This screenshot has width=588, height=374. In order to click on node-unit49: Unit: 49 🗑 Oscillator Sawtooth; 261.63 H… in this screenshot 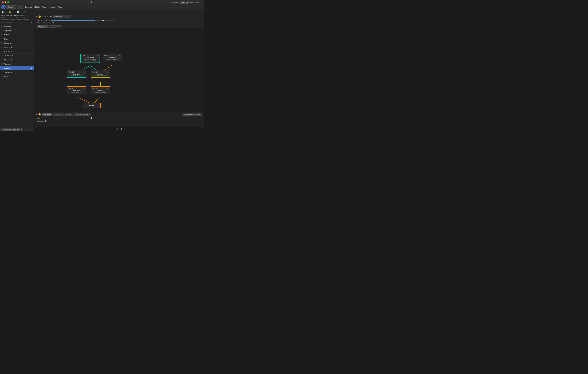, I will do `click(113, 57)`.